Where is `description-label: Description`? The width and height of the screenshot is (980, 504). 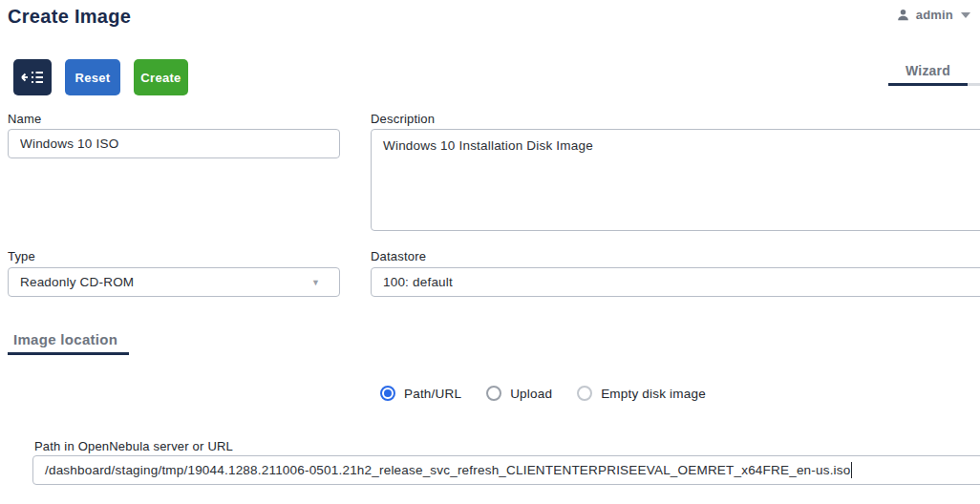
description-label: Description is located at coordinates (403, 118).